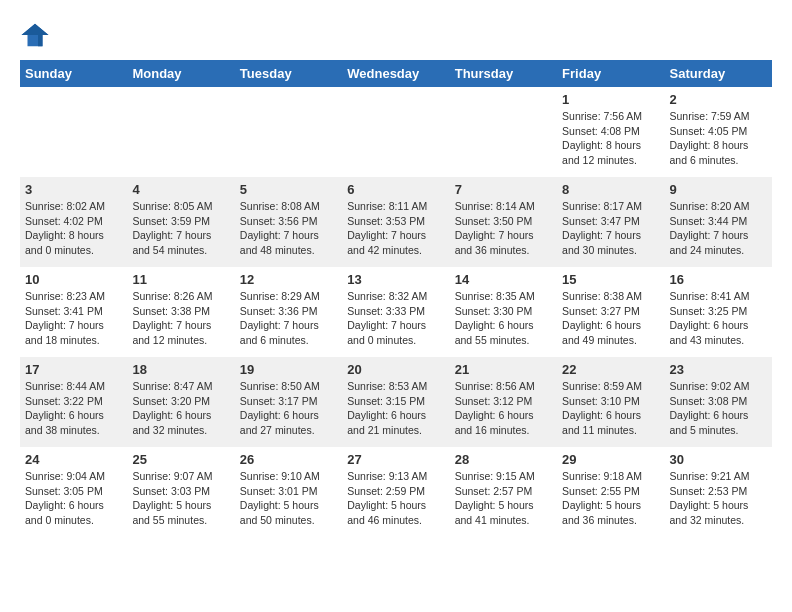 The height and width of the screenshot is (612, 792). What do you see at coordinates (718, 132) in the screenshot?
I see `calendar-cell: 2Sunrise: 7:59 AM Sunset: 4:05 PM Daylig…` at bounding box center [718, 132].